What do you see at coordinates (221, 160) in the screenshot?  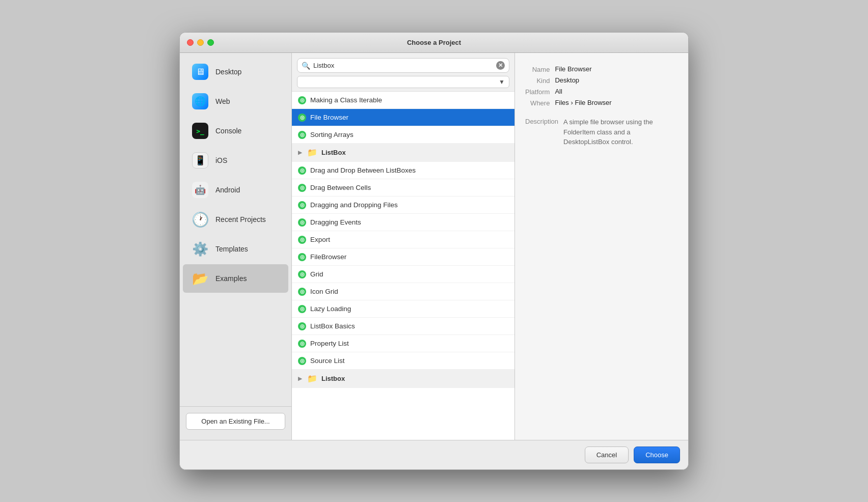 I see `sidebar-label-ios: iOS` at bounding box center [221, 160].